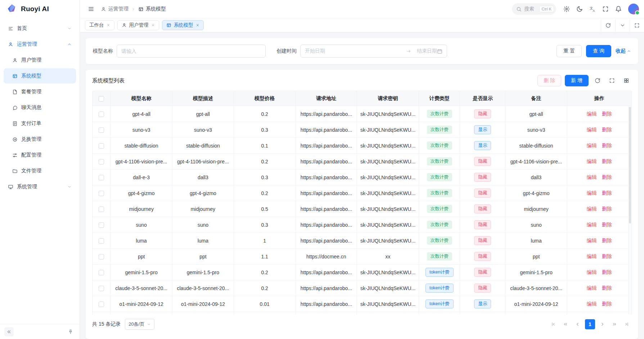 Image resolution: width=644 pixels, height=339 pixels. What do you see at coordinates (612, 81) in the screenshot?
I see `table-fullscreen-button` at bounding box center [612, 81].